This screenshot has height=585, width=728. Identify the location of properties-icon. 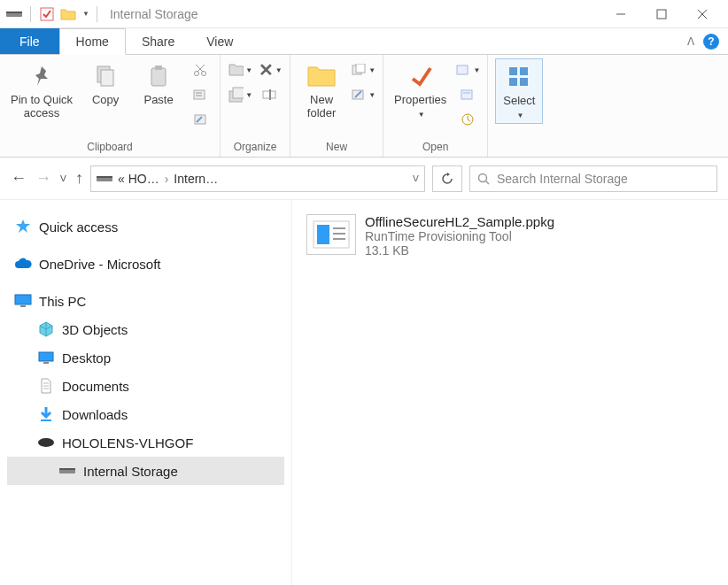
(421, 76).